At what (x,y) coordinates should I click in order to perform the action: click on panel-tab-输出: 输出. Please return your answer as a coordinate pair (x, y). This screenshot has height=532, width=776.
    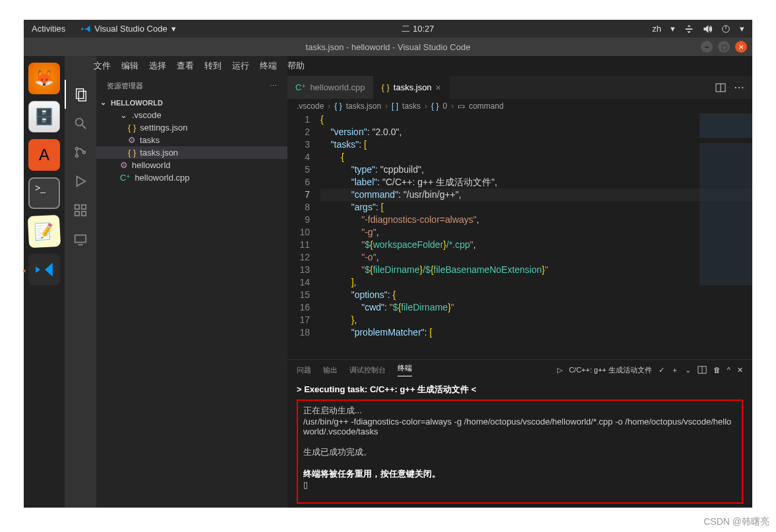
    Looking at the image, I should click on (330, 370).